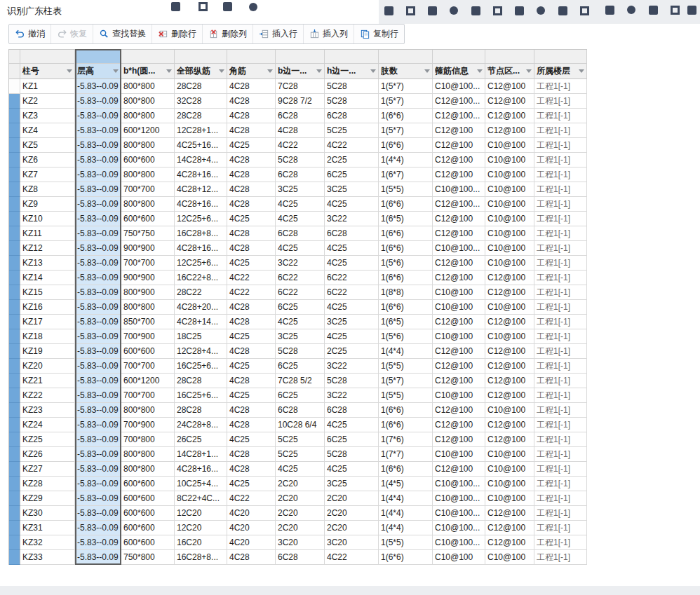 This screenshot has width=700, height=595. Describe the element at coordinates (201, 366) in the screenshot. I see `cell: 16C25+6...` at that location.